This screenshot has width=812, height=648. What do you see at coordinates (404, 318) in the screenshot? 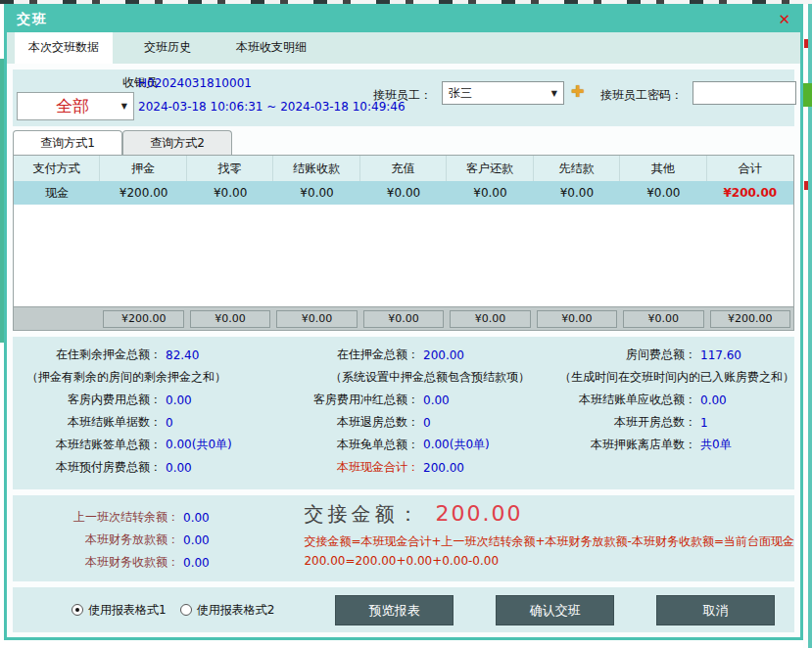
I see `table-totals-row: ¥200.00 ¥0.00 ¥0.00 ¥0.00 ¥0.00 ¥0.00 ¥0…` at bounding box center [404, 318].